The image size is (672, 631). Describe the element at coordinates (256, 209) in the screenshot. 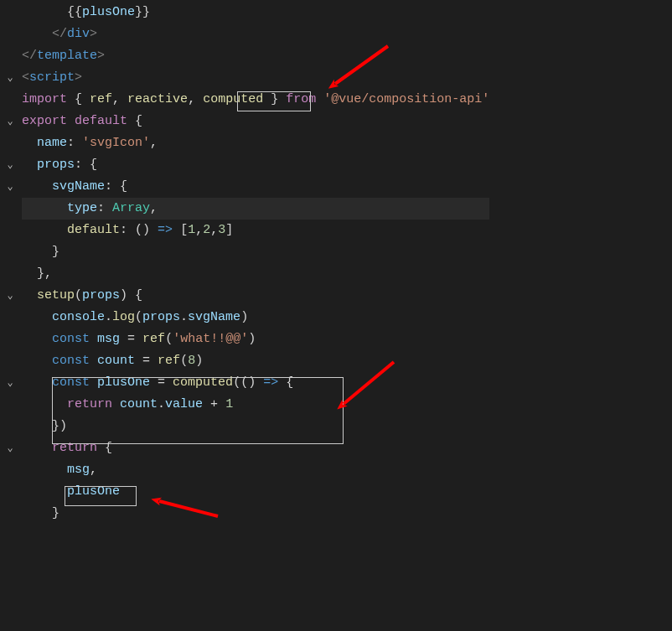

I see `code-line: type: Array,` at that location.